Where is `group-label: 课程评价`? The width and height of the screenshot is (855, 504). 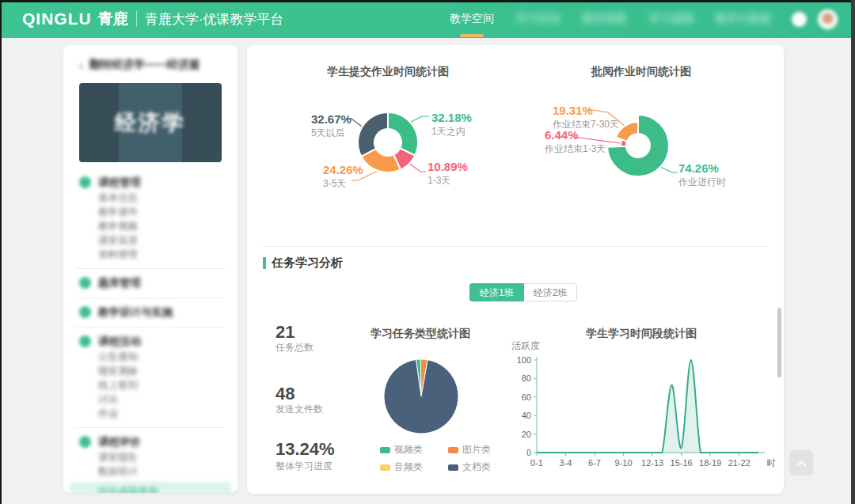 group-label: 课程评价 is located at coordinates (120, 442).